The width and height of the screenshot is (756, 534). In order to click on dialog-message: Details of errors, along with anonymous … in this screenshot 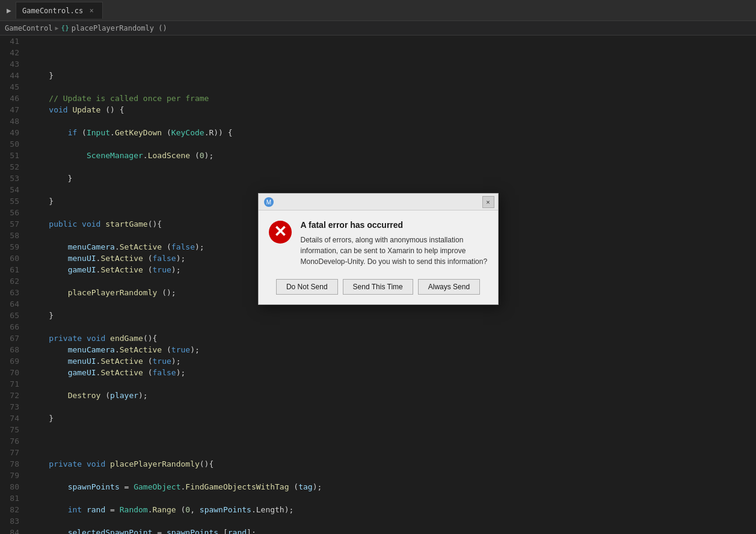, I will do `click(395, 251)`.